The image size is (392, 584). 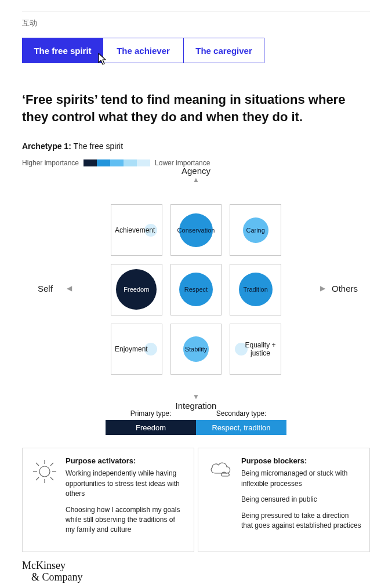 What do you see at coordinates (260, 349) in the screenshot?
I see `cell-label: Equality + justice` at bounding box center [260, 349].